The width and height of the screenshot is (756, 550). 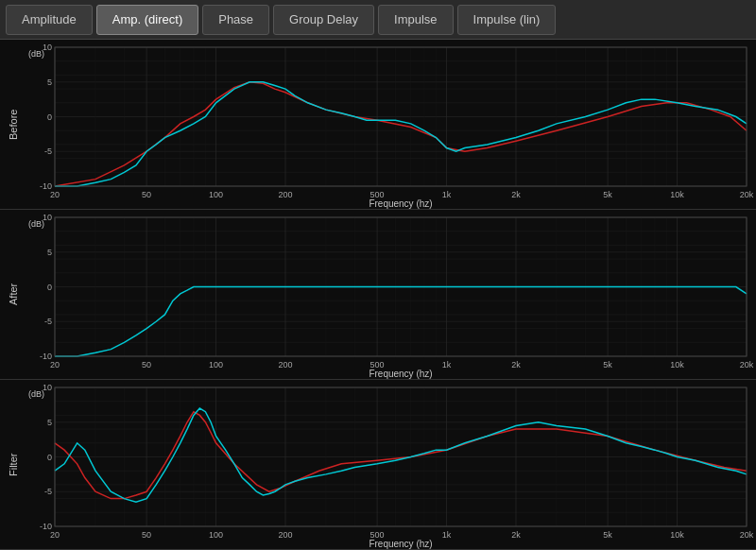 I want to click on tab-impulse-lin: Impulse (lin), so click(x=507, y=20).